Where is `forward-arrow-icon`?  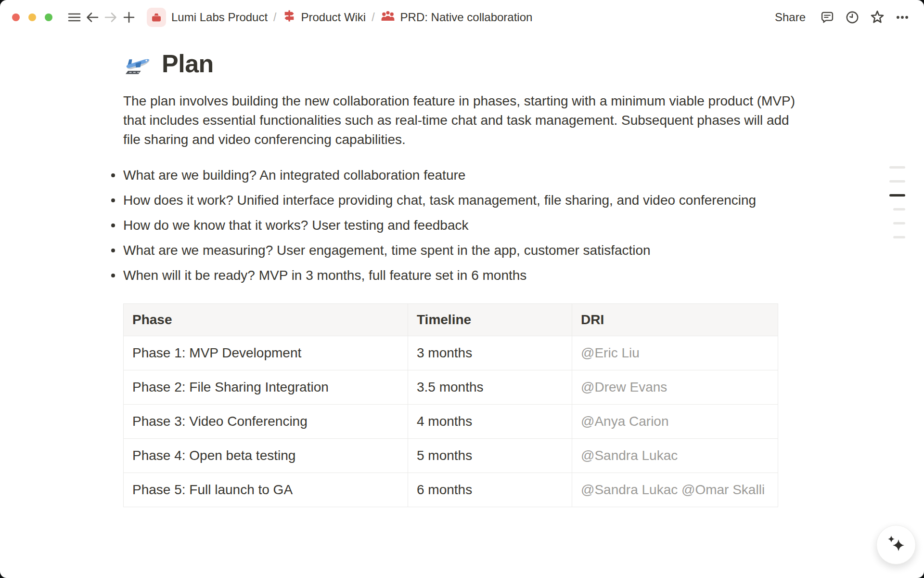 forward-arrow-icon is located at coordinates (111, 17).